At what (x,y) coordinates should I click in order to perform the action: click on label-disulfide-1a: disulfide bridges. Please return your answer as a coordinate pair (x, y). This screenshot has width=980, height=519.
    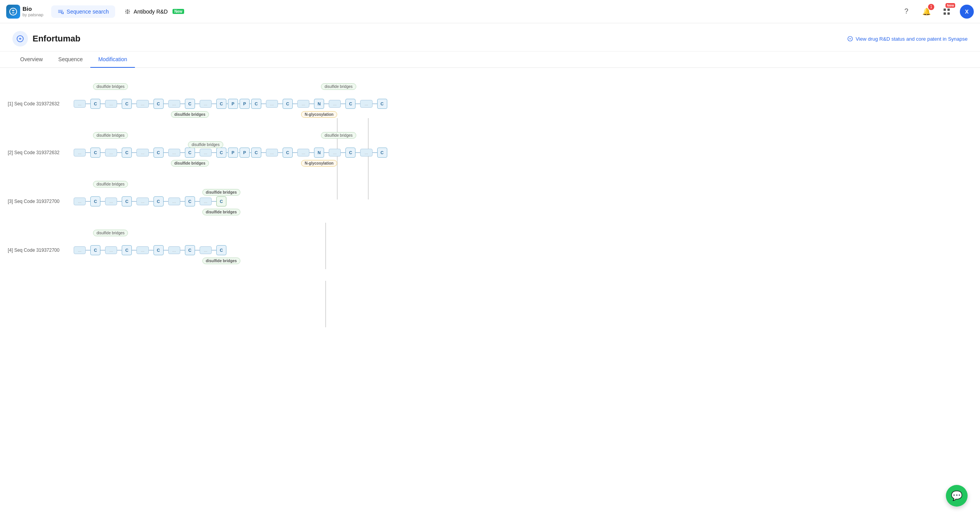
    Looking at the image, I should click on (110, 87).